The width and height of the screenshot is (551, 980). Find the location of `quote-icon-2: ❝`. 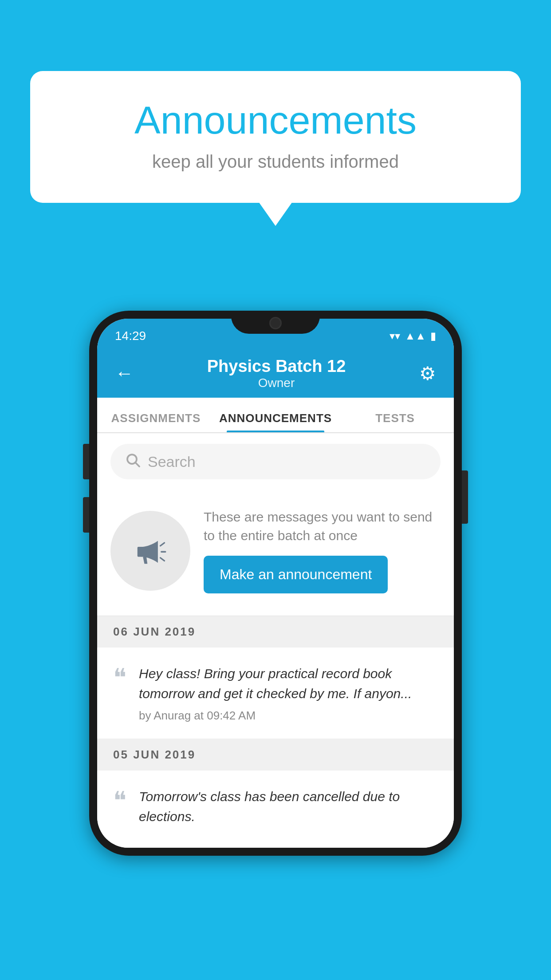

quote-icon-2: ❝ is located at coordinates (120, 801).